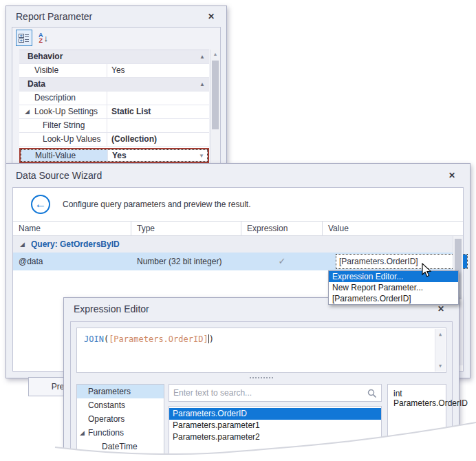 Image resolution: width=476 pixels, height=461 pixels. Describe the element at coordinates (114, 156) in the screenshot. I see `property-row-multi-value: Multi-Value Yes ▼` at that location.